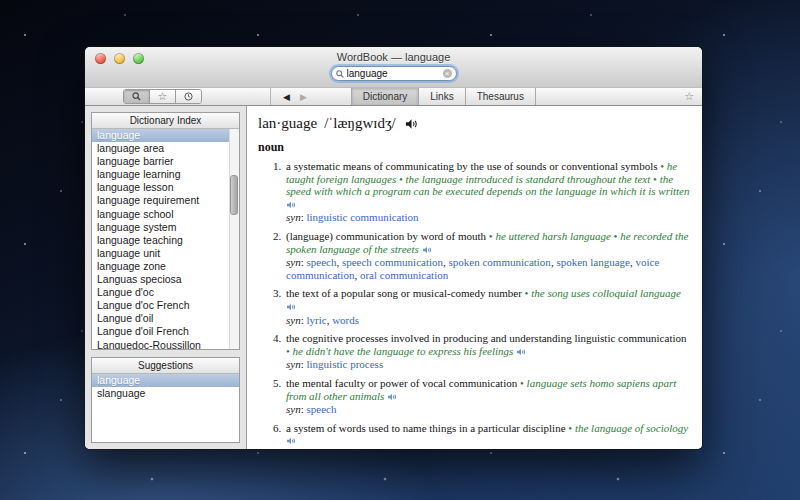 Image resolution: width=800 pixels, height=500 pixels. Describe the element at coordinates (472, 166) in the screenshot. I see `definition-text: a systematic means of communicating by t…` at that location.